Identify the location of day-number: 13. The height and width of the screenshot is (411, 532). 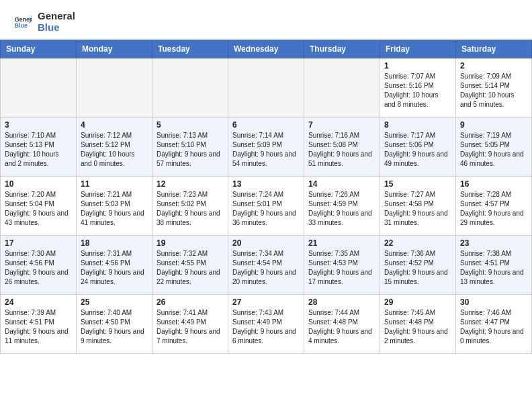
(266, 184).